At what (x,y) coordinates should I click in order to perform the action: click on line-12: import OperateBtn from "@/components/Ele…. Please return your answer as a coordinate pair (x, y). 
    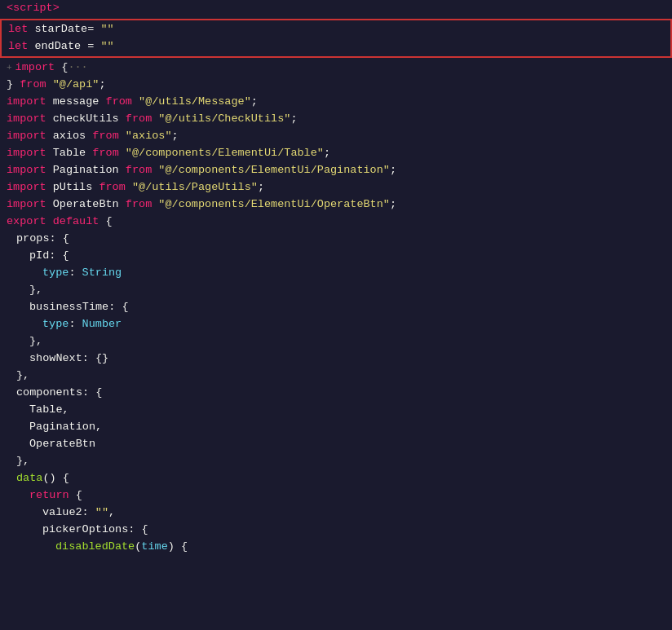
    Looking at the image, I should click on (336, 205).